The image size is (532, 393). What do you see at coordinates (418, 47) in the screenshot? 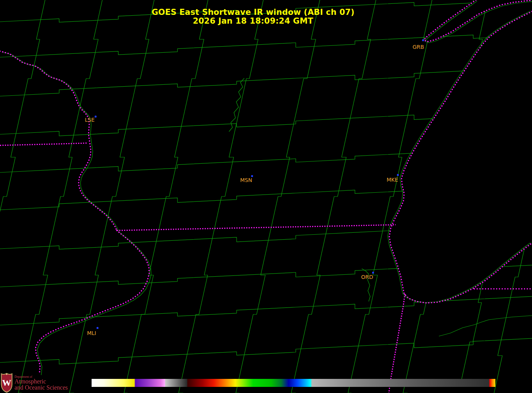
I see `station-label: GRB` at bounding box center [418, 47].